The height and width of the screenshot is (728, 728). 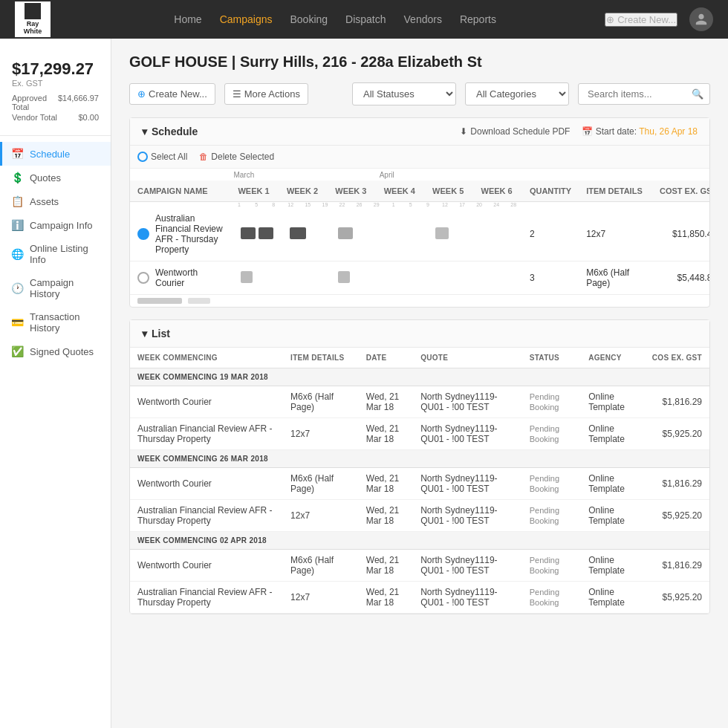 I want to click on page-title: GOLF HOUSE | Surry Hills, 216 - 228a Eli…, so click(x=420, y=62).